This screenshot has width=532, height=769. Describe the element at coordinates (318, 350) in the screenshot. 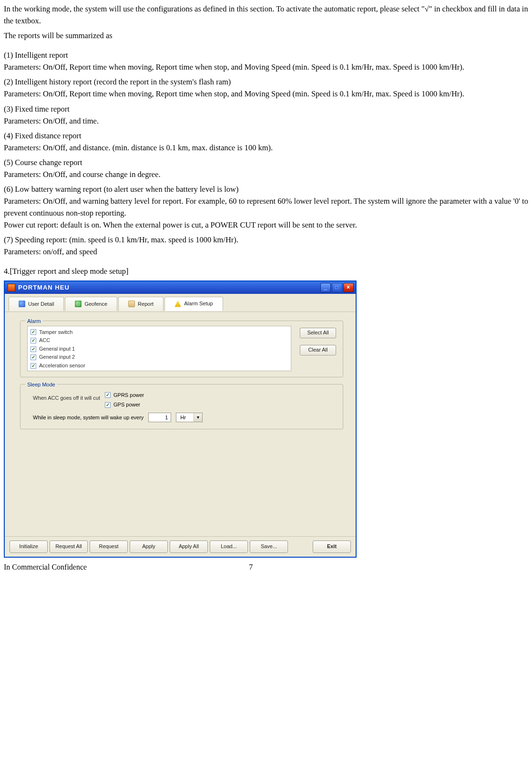

I see `clear-all-button: Clear All` at that location.